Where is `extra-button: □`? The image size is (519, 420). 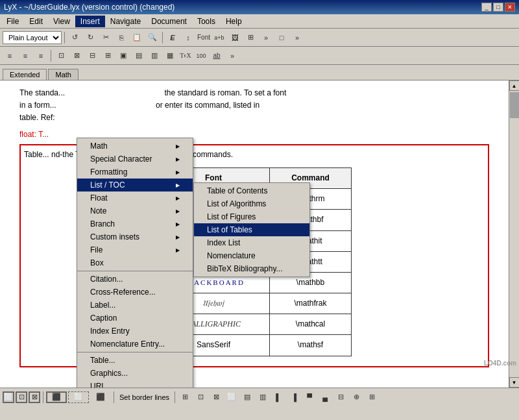
extra-button: □ is located at coordinates (282, 38).